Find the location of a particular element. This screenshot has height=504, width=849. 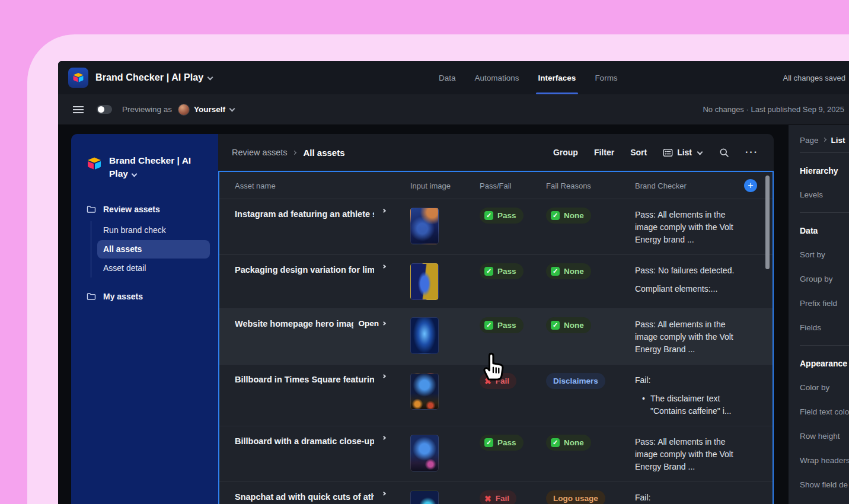

table-row: Billboard with a dramatic close-up of a … is located at coordinates (496, 454).